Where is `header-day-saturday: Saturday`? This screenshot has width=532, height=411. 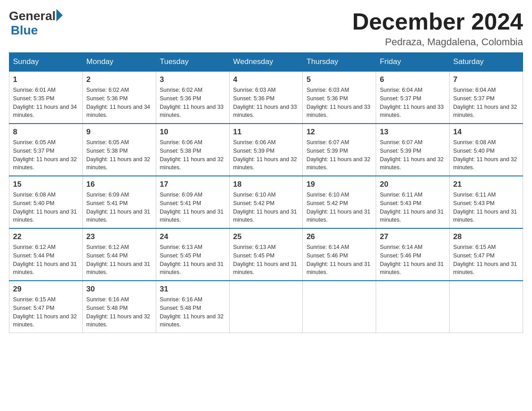 header-day-saturday: Saturday is located at coordinates (486, 62).